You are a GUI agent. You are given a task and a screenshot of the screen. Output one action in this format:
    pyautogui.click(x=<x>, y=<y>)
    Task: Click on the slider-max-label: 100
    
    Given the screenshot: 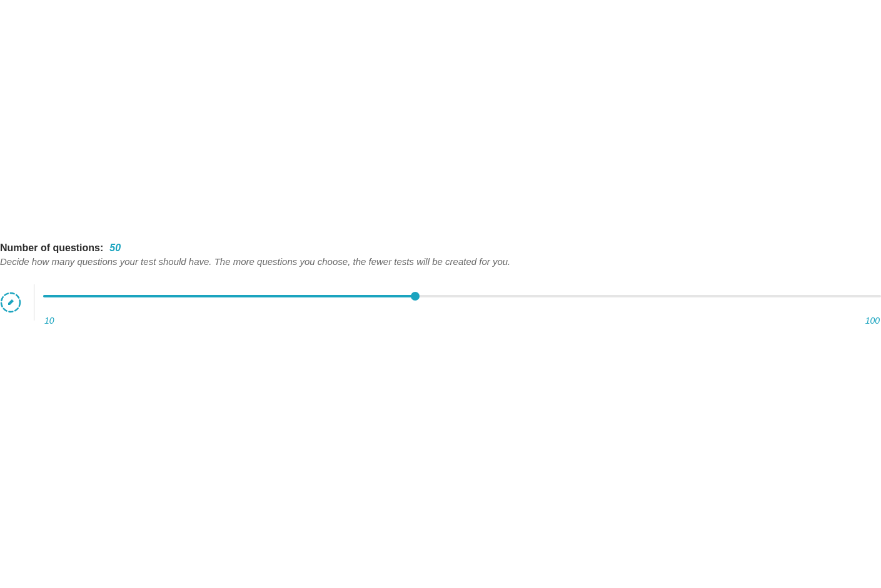 What is the action you would take?
    pyautogui.click(x=873, y=321)
    